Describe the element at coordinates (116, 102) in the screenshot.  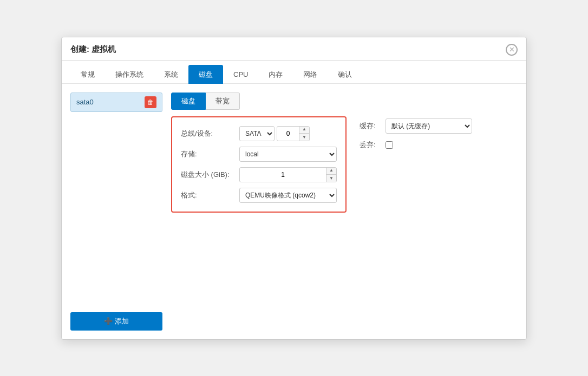
I see `disk-item-sata0: sata0 🗑` at that location.